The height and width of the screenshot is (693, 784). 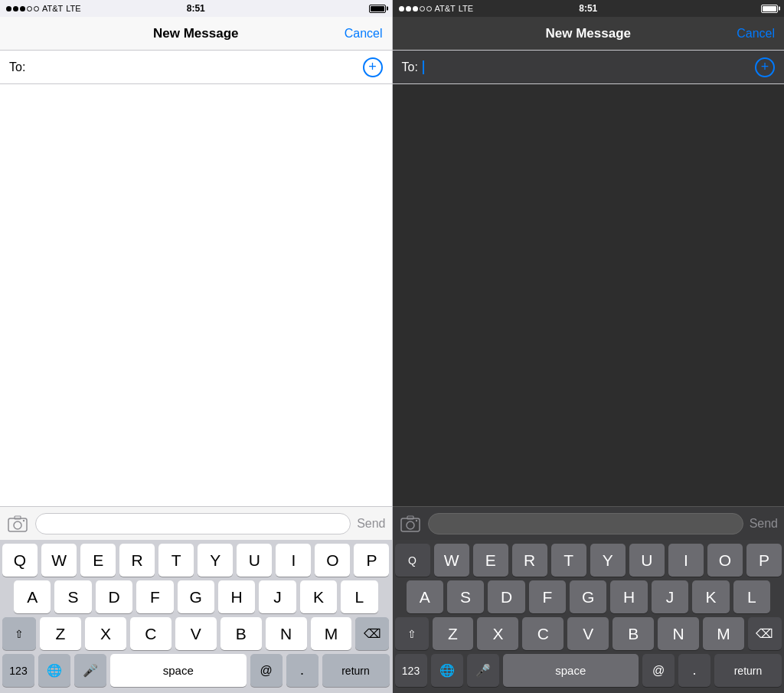 What do you see at coordinates (543, 634) in the screenshot?
I see `key-c-dark: C` at bounding box center [543, 634].